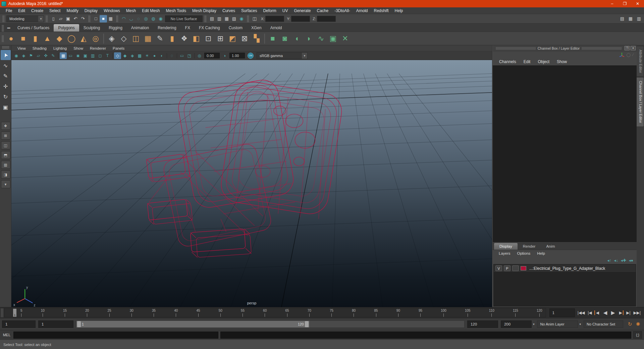 This screenshot has height=349, width=644. What do you see at coordinates (630, 324) in the screenshot?
I see `auto-keyframe-toggle-icon: ↻` at bounding box center [630, 324].